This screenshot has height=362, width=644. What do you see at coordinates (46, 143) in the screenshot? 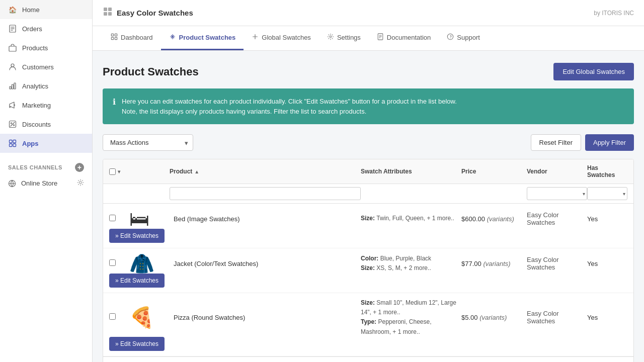
I see `sidebar-item-apps: Apps` at bounding box center [46, 143].